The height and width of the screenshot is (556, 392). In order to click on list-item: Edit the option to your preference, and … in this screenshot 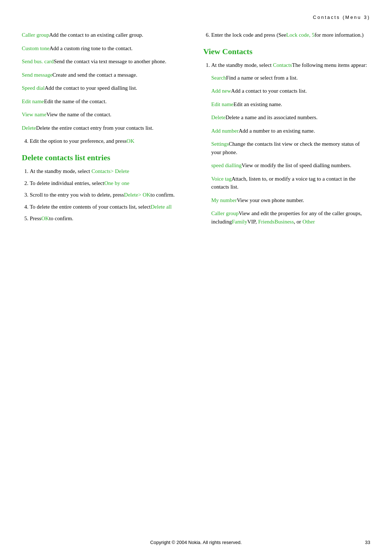, I will do `click(109, 141)`.